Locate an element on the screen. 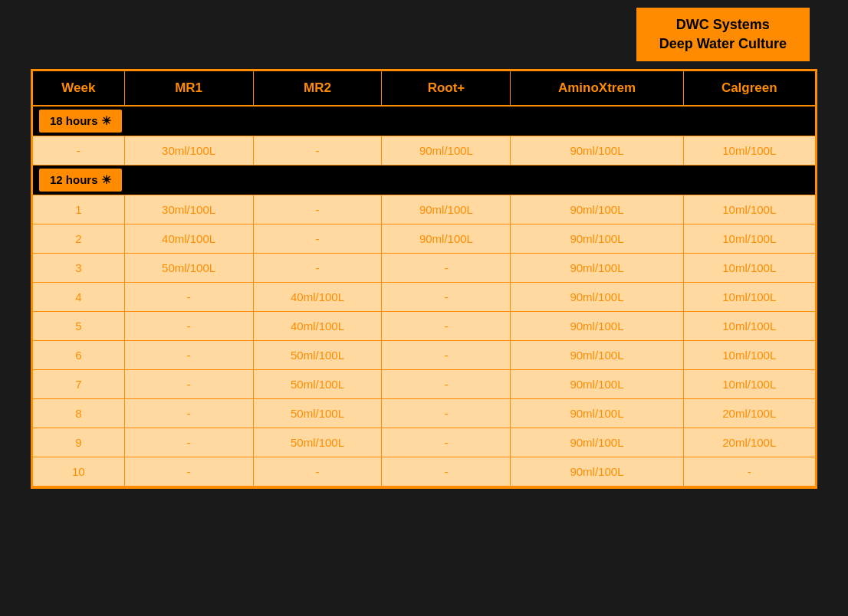 The height and width of the screenshot is (616, 848). section-12-header-row: 12 hours ☀ is located at coordinates (424, 181).